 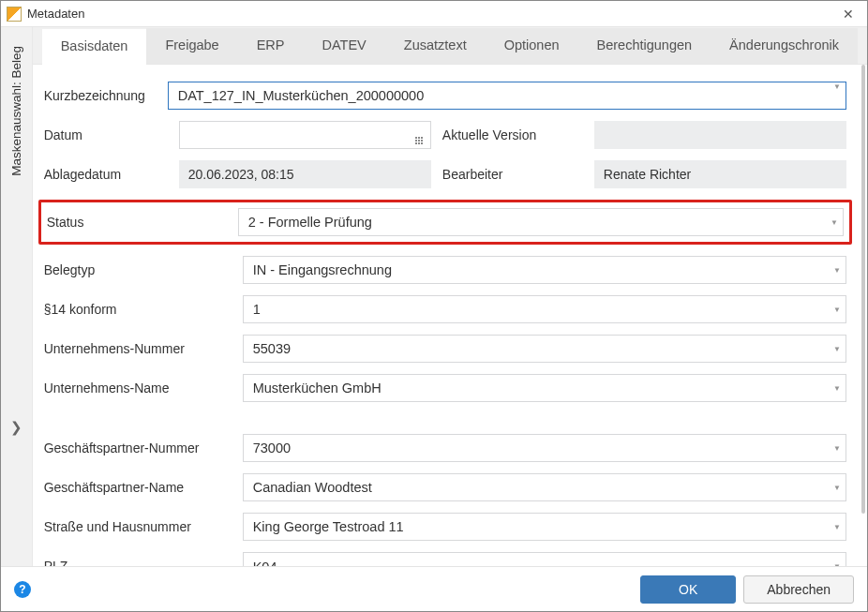 What do you see at coordinates (17, 371) in the screenshot?
I see `sidebar-expand-icon: ❯` at bounding box center [17, 371].